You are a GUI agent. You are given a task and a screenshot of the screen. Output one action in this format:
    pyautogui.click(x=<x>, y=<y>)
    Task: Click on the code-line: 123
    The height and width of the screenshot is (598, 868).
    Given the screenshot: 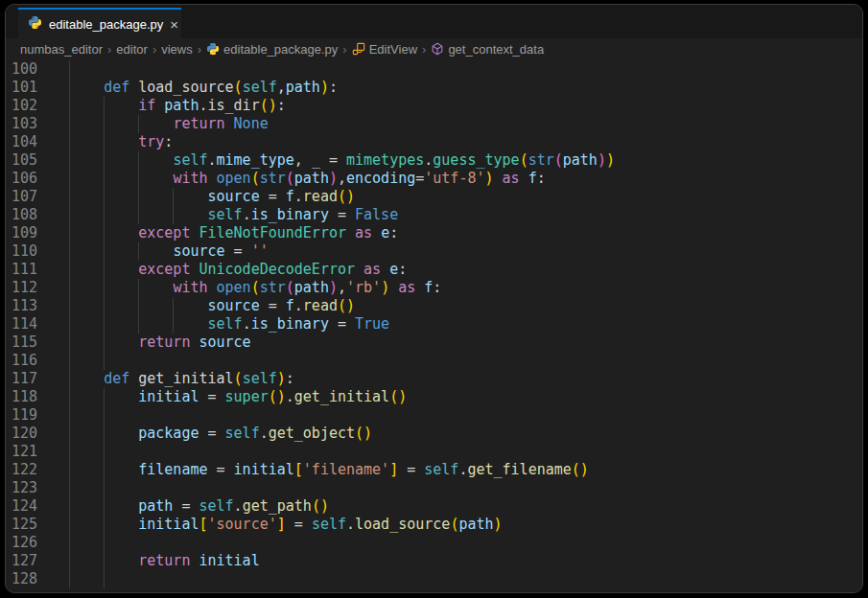 What is the action you would take?
    pyautogui.click(x=434, y=489)
    